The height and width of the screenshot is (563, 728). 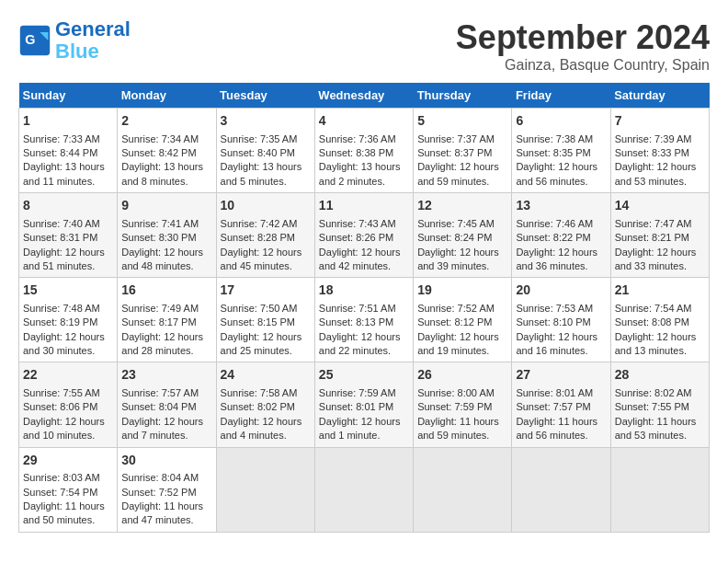 What do you see at coordinates (266, 375) in the screenshot?
I see `day-number: 24` at bounding box center [266, 375].